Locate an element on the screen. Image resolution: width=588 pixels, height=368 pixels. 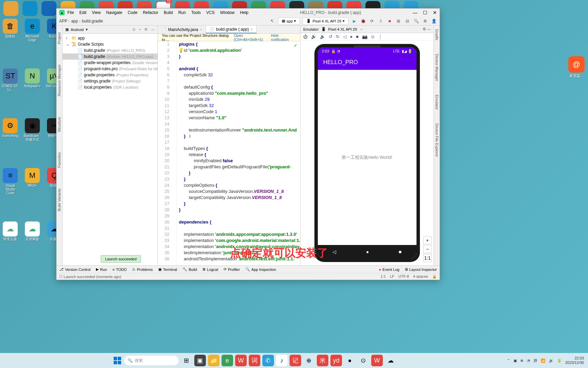
menu-code: Code is located at coordinates (133, 13).